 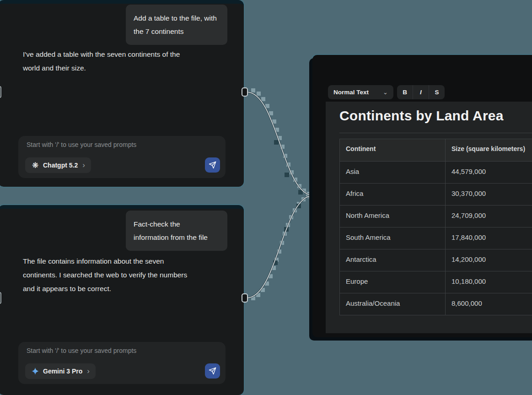 What do you see at coordinates (436, 173) in the screenshot?
I see `table-row: Asia44,579,000` at bounding box center [436, 173].